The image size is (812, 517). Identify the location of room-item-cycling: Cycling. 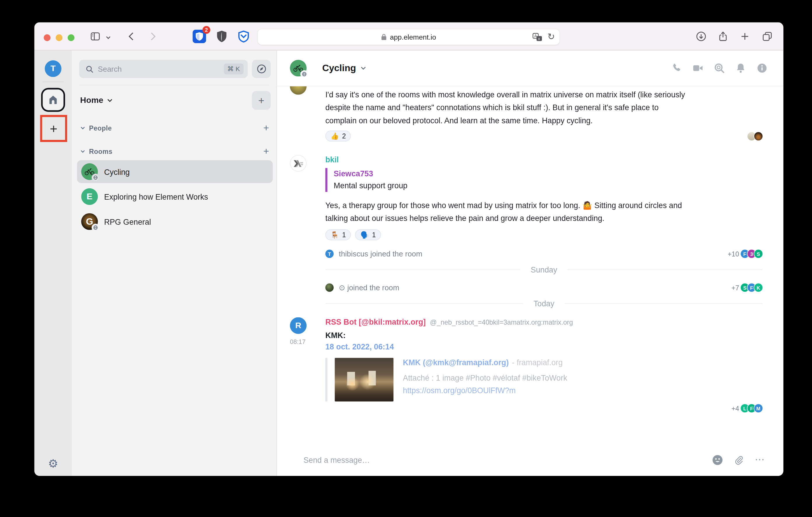
(175, 172).